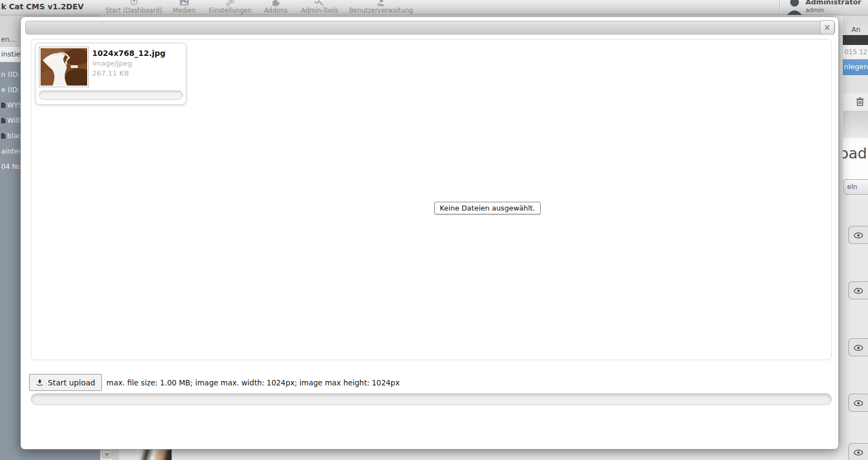 The height and width of the screenshot is (460, 868). What do you see at coordinates (855, 52) in the screenshot?
I see `timestamp-fragment: 015 12` at bounding box center [855, 52].